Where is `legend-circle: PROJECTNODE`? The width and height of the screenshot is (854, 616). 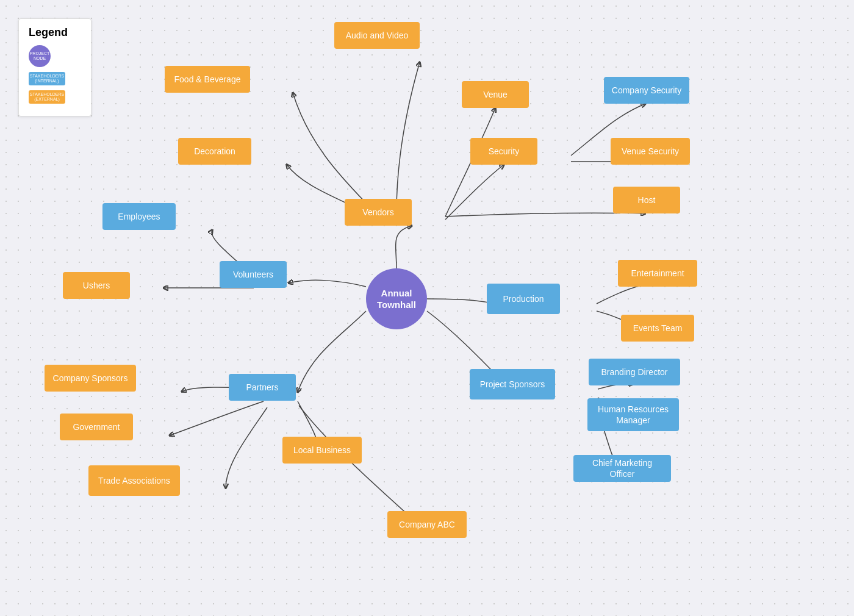 legend-circle: PROJECTNODE is located at coordinates (40, 56).